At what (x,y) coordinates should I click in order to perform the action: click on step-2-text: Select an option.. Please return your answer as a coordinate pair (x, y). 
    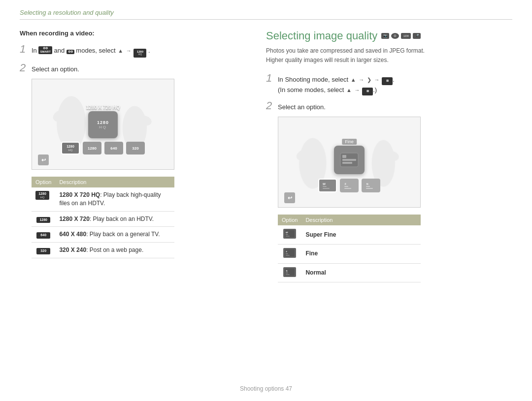
    Looking at the image, I should click on (55, 68).